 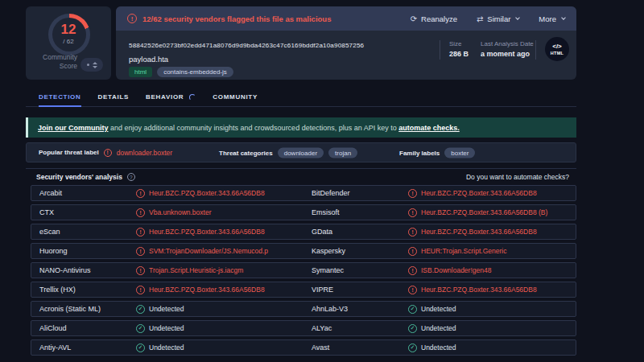 What do you see at coordinates (480, 19) in the screenshot?
I see `similar-icon: ⇄` at bounding box center [480, 19].